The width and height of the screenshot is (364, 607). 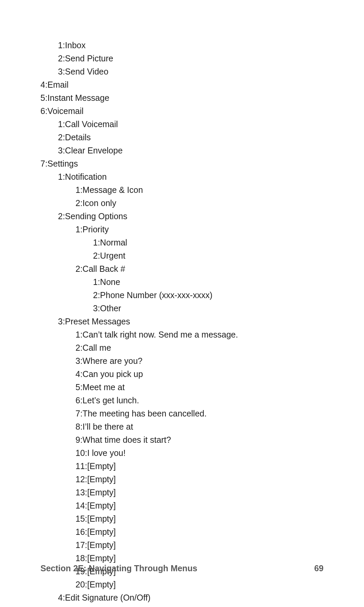 I want to click on menu-row: 3: Preset Messages, so click(x=191, y=322).